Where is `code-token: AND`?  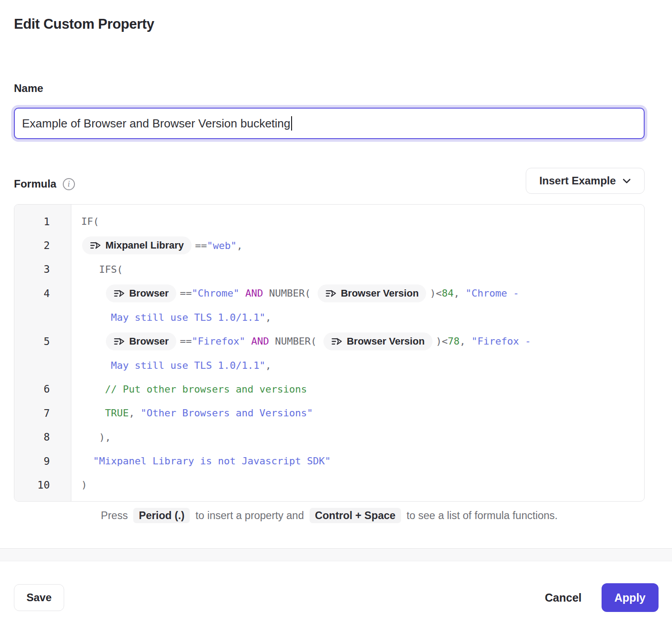
code-token: AND is located at coordinates (254, 293).